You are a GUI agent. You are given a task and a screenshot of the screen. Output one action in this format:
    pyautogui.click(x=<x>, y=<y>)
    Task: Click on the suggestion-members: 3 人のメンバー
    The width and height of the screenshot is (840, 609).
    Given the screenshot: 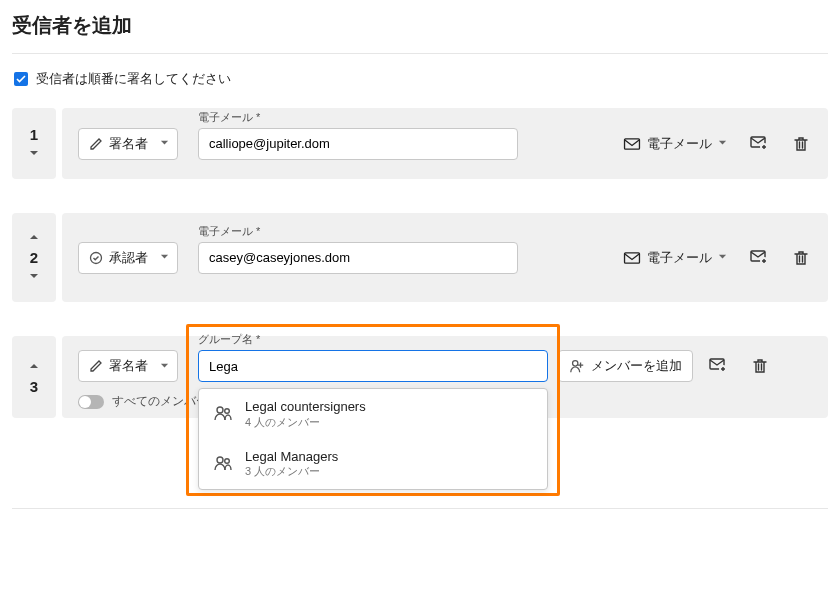 What is the action you would take?
    pyautogui.click(x=292, y=471)
    